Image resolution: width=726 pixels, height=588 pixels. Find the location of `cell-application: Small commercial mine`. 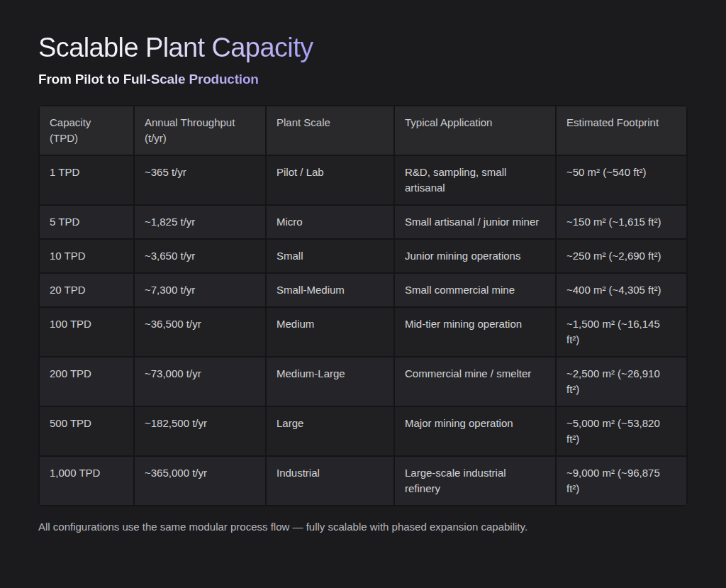

cell-application: Small commercial mine is located at coordinates (475, 290).